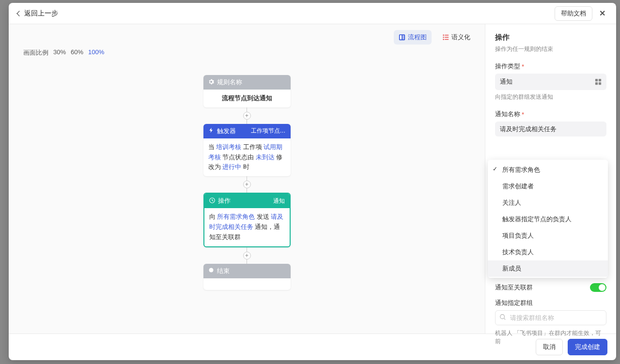 Image resolution: width=620 pixels, height=364 pixels. What do you see at coordinates (247, 99) in the screenshot?
I see `node-rule-body: 流程节点到达通知` at bounding box center [247, 99].